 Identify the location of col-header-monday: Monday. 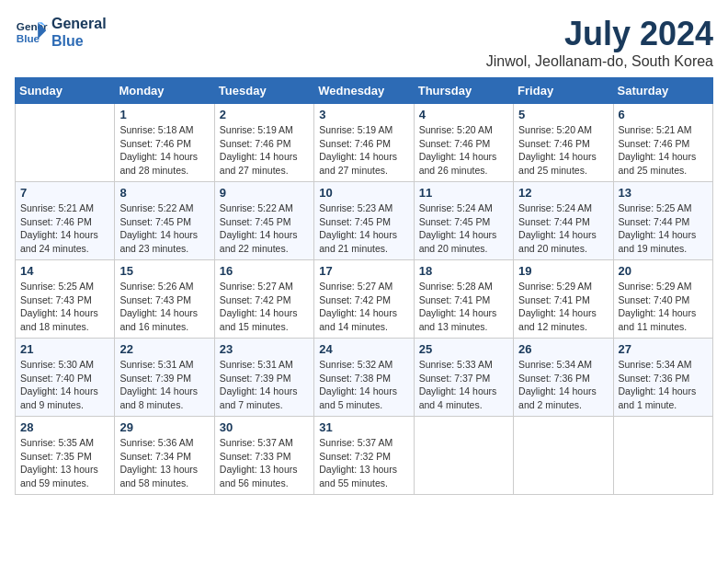
(165, 91).